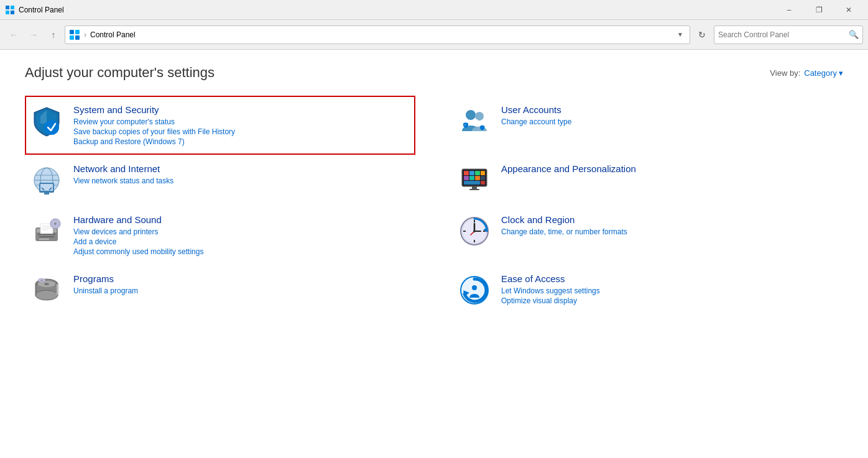 This screenshot has height=458, width=868. I want to click on search-icon: 🔍, so click(854, 35).